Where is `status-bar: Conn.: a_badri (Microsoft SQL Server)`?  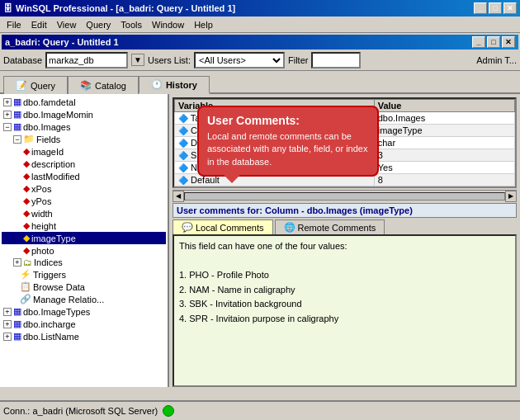
status-bar: Conn.: a_badri (Microsoft SQL Server) is located at coordinates (260, 410).